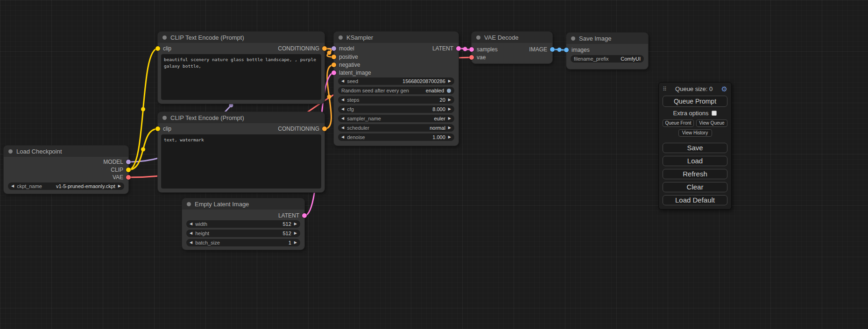  What do you see at coordinates (695, 101) in the screenshot?
I see `queue-prompt-button: Queue Prompt` at bounding box center [695, 101].